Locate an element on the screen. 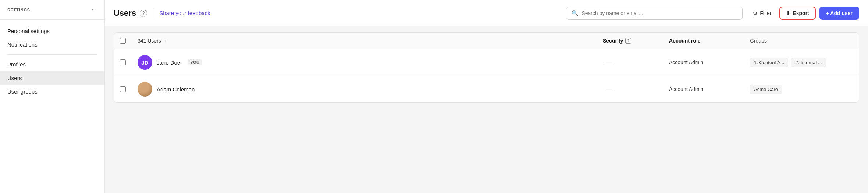 Image resolution: width=868 pixels, height=193 pixels. search-icon: 🔍 is located at coordinates (575, 13).